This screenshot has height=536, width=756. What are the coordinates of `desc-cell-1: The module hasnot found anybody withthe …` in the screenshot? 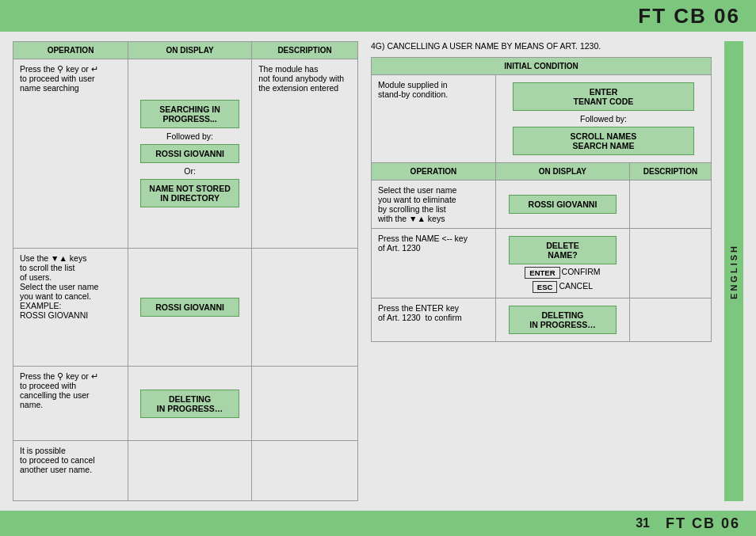 It's located at (305, 154).